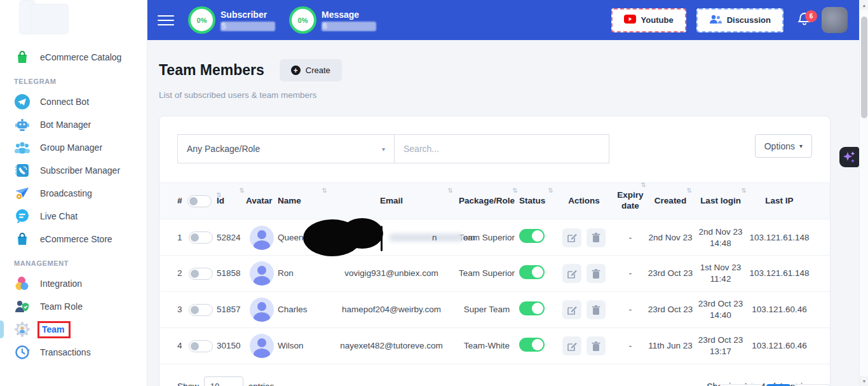 The width and height of the screenshot is (868, 386). What do you see at coordinates (180, 346) in the screenshot?
I see `row-number: 4` at bounding box center [180, 346].